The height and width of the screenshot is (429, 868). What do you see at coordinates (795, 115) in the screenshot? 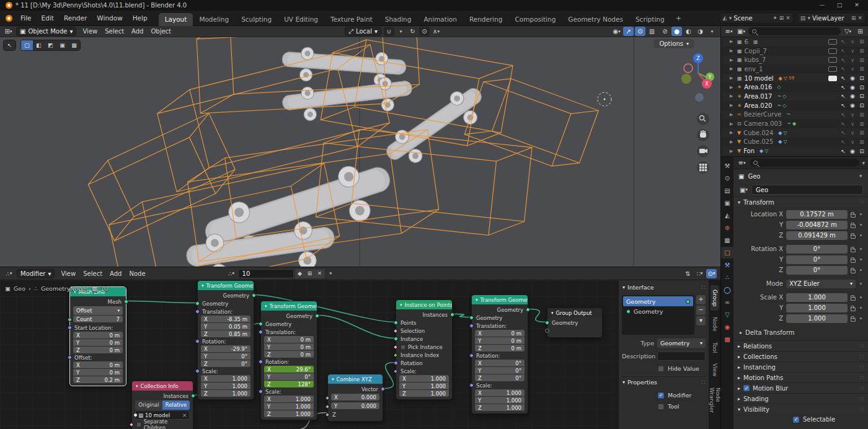
I see `outliner-row: ▶≈BezierCurve~↖∨⊠` at bounding box center [795, 115].